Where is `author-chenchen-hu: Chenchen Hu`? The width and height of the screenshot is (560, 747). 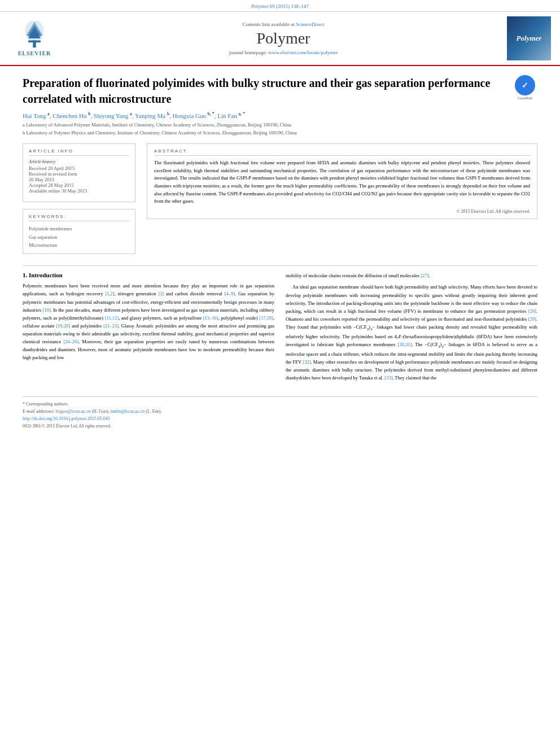 author-chenchen-hu: Chenchen Hu is located at coordinates (69, 116).